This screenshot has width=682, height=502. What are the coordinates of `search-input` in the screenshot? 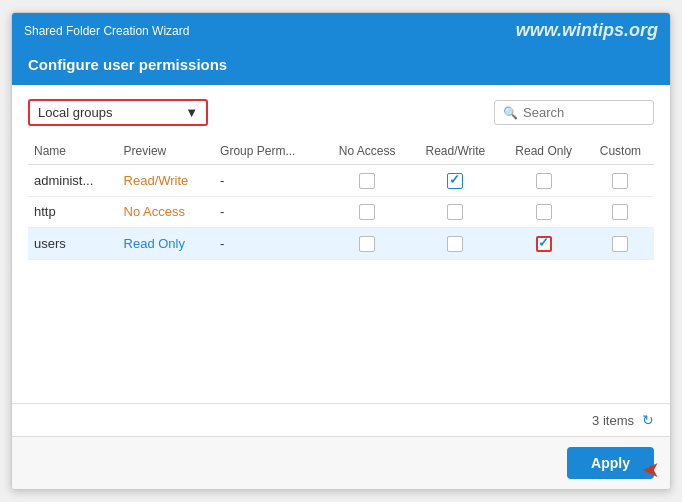 It's located at (578, 112).